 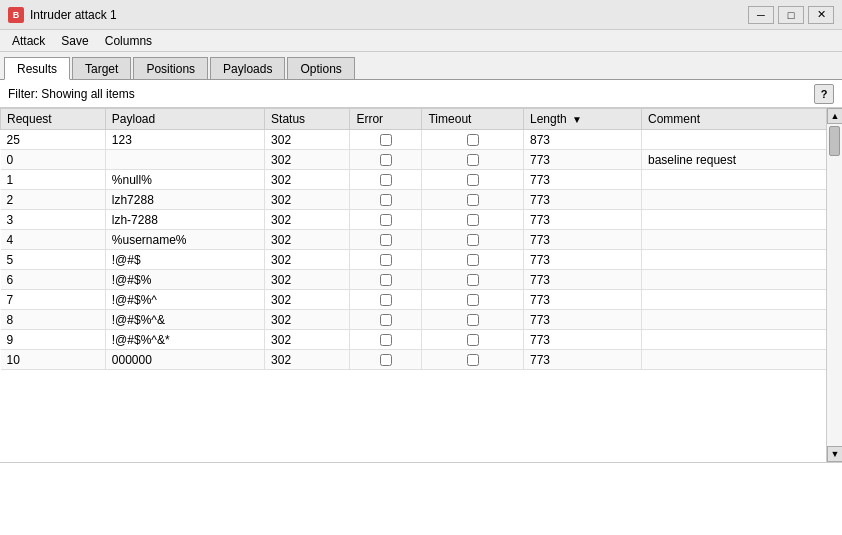 I want to click on table-row: 4%username%302773, so click(x=422, y=240).